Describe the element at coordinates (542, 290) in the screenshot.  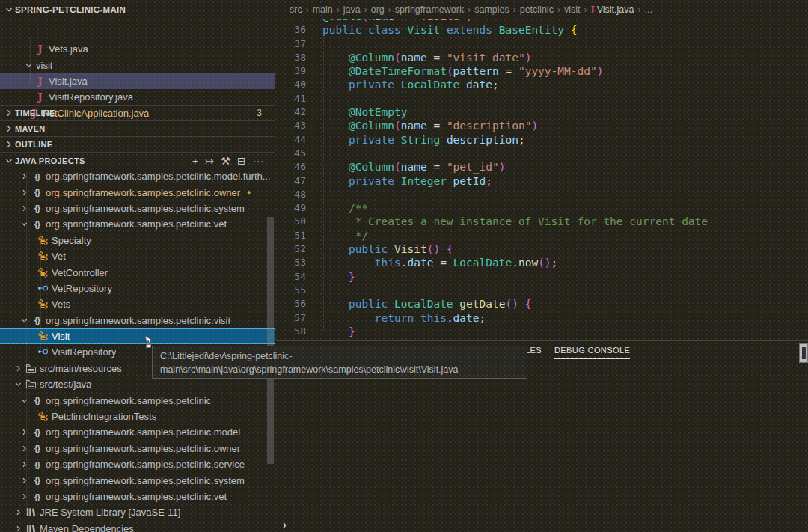
I see `code-line-55: 55` at that location.